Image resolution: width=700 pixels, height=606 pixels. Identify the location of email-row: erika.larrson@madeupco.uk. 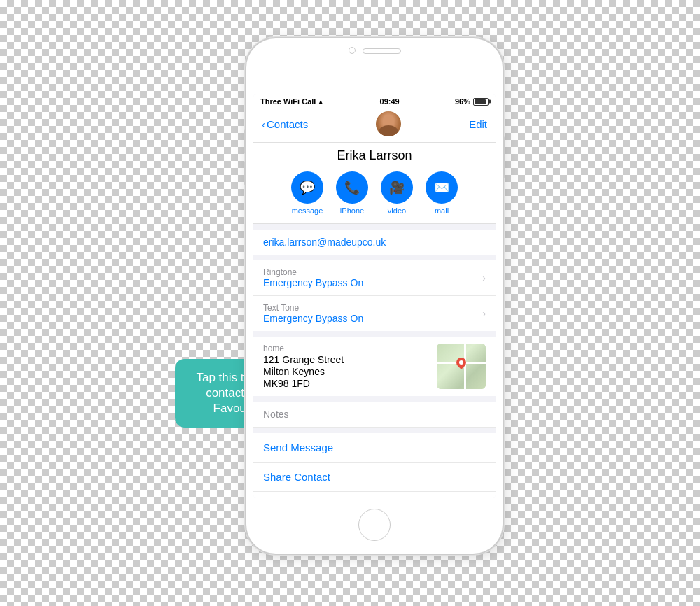
(374, 242).